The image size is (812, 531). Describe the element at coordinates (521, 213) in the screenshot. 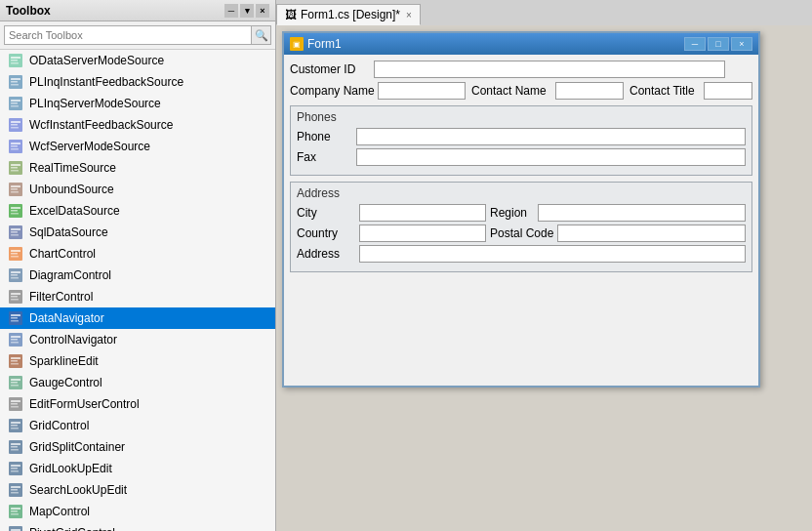

I see `city-region-row: City Region` at that location.